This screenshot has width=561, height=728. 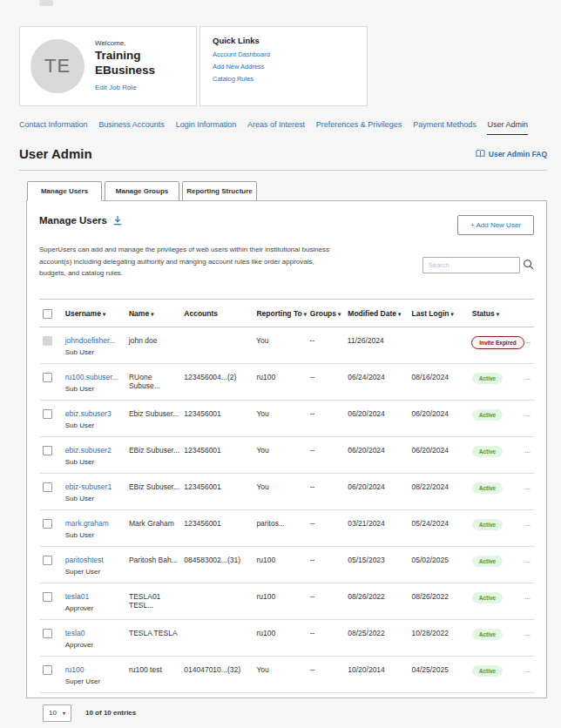 I want to click on username-link: ebiz.subuser2, so click(x=96, y=450).